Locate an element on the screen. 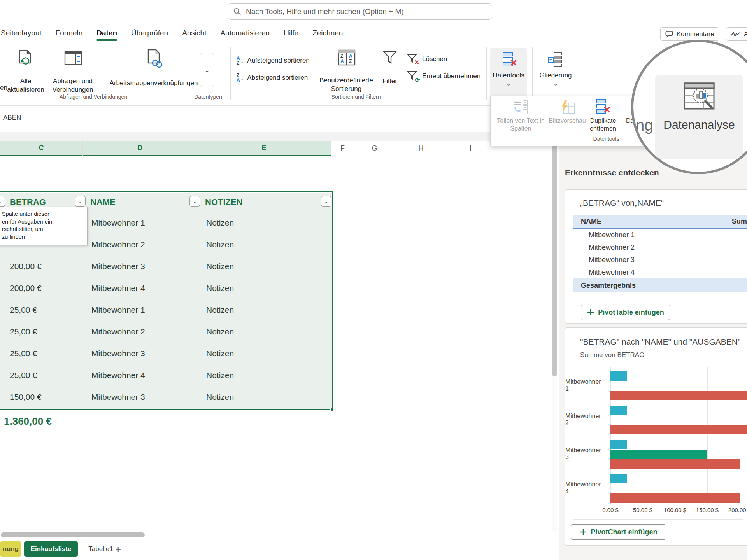 The height and width of the screenshot is (560, 747). sheet-tab-einkaufsliste: Einkaufsliste is located at coordinates (51, 549).